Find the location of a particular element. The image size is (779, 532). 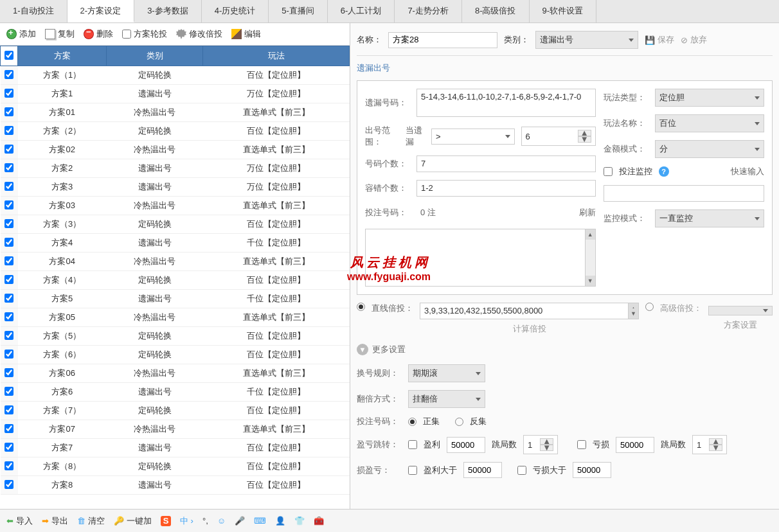

amount-mode-select: 分 is located at coordinates (710, 149).